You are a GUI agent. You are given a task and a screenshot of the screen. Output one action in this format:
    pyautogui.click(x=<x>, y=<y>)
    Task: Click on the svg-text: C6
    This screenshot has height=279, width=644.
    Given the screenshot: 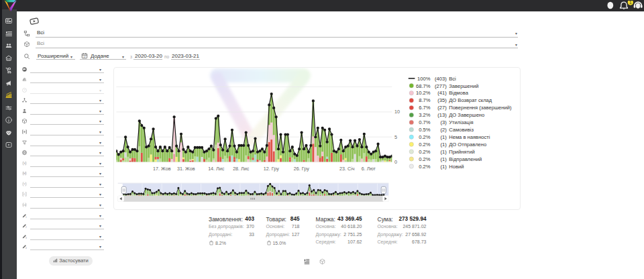 What is the action you would take?
    pyautogui.click(x=24, y=205)
    